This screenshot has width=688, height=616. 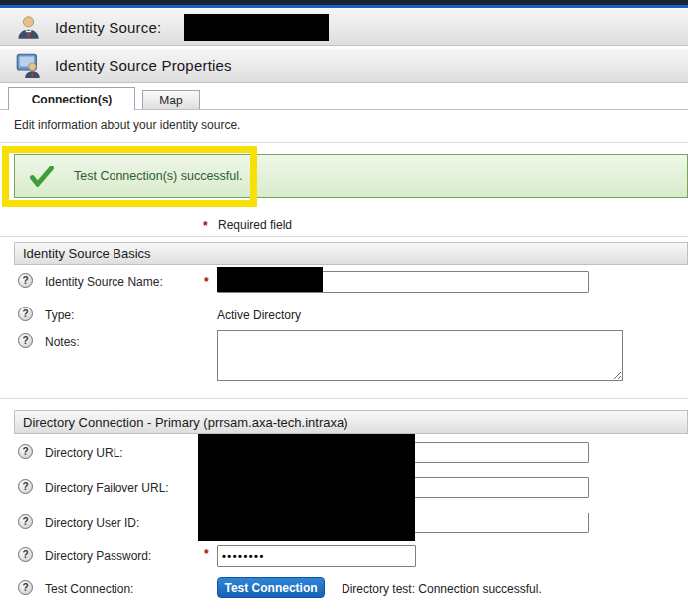 I want to click on tab-map: Map, so click(x=171, y=100).